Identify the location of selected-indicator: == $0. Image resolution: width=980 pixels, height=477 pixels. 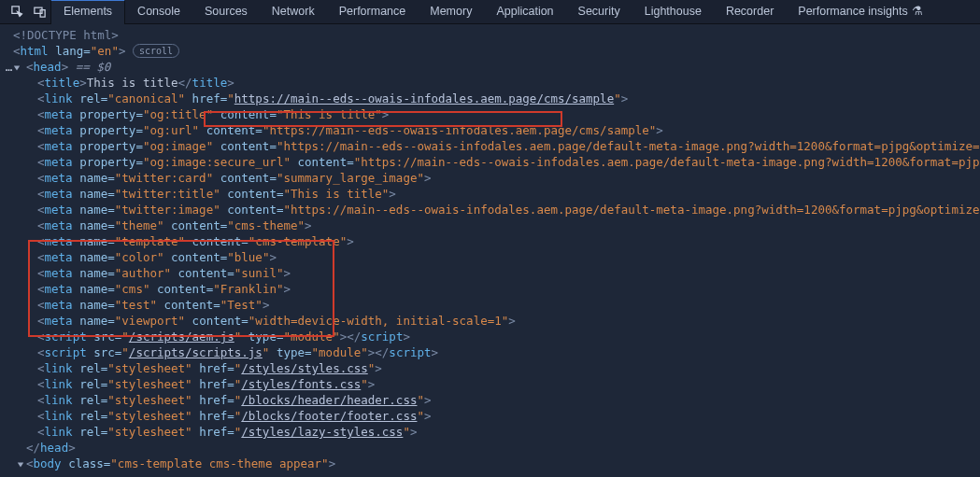
(90, 67).